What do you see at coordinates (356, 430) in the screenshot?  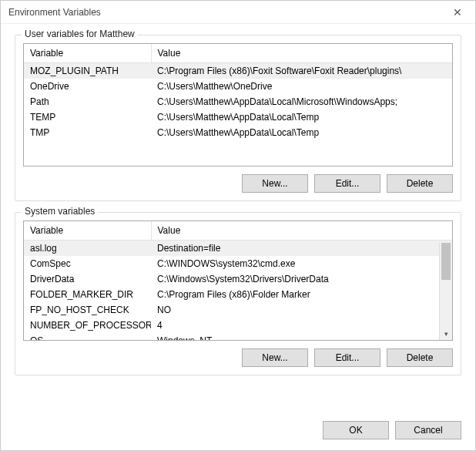 I see `ok-button: OK` at bounding box center [356, 430].